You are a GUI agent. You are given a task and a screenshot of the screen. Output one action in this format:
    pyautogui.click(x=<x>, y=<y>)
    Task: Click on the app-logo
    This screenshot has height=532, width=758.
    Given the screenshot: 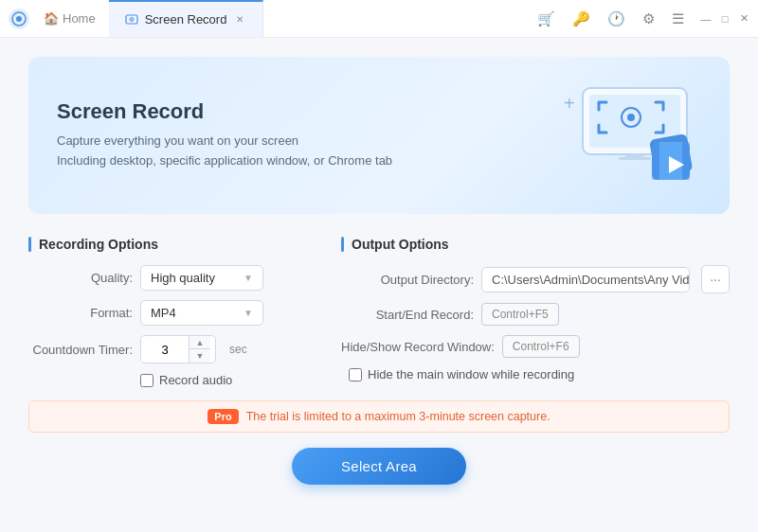 What is the action you would take?
    pyautogui.click(x=19, y=19)
    